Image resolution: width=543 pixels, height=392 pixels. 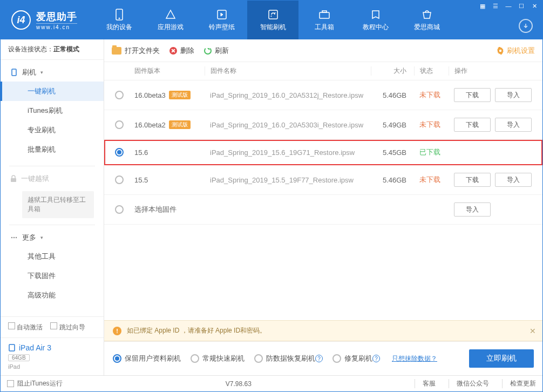 What do you see at coordinates (288, 359) in the screenshot?
I see `opt-anti-recovery: 防数据恢复刷机?` at bounding box center [288, 359].